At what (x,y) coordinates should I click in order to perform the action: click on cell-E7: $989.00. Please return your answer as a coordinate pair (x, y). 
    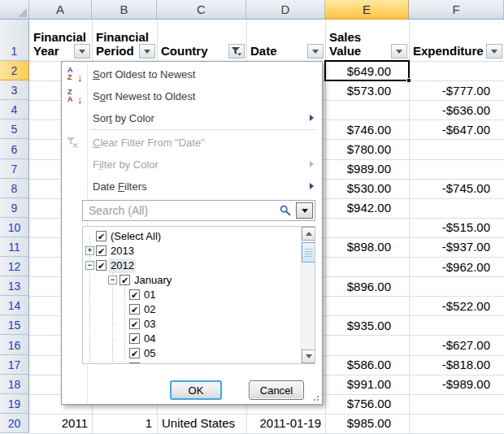
    Looking at the image, I should click on (367, 169).